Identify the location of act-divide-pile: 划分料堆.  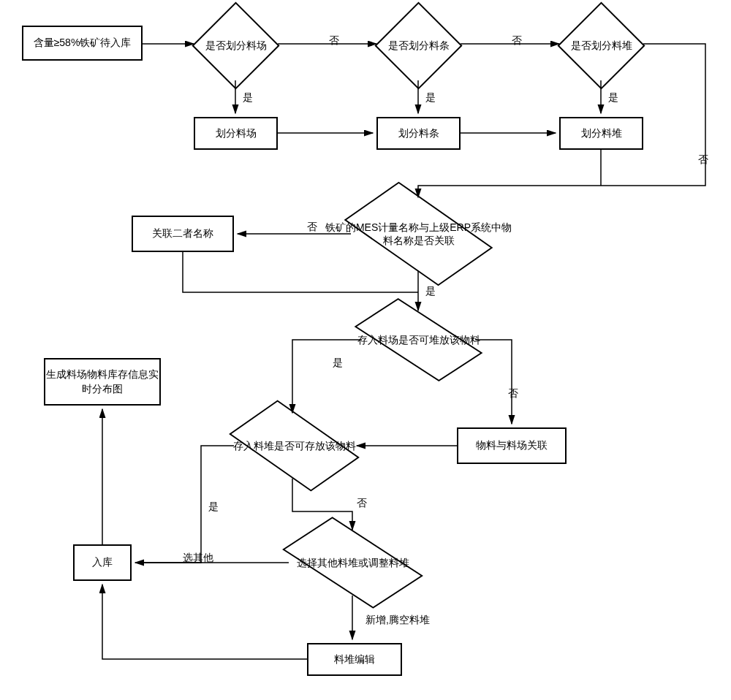
(601, 133).